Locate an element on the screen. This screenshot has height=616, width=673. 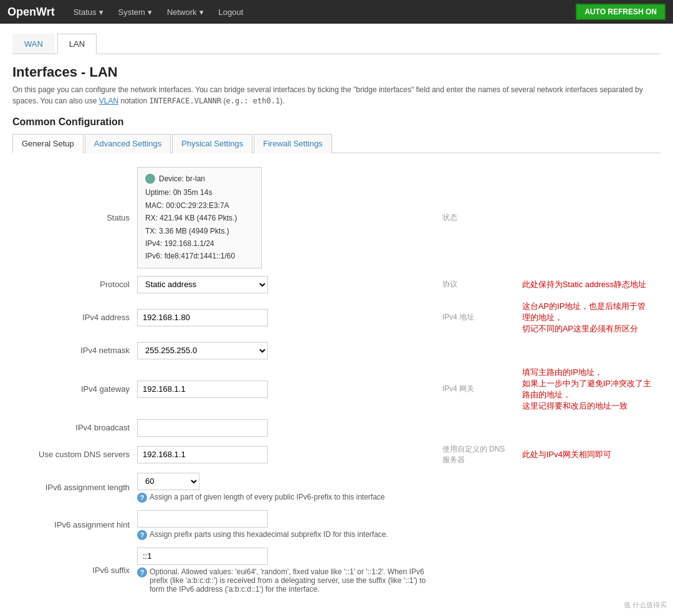
ipv6-suffix-row: IPv6 suffix ? Optional. Allowed values: … is located at coordinates (336, 571).